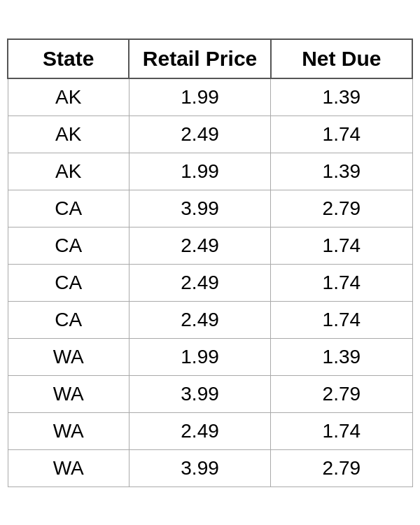 Image resolution: width=420 pixels, height=525 pixels. Describe the element at coordinates (200, 59) in the screenshot. I see `col-header-retail-price: Retail Price` at that location.